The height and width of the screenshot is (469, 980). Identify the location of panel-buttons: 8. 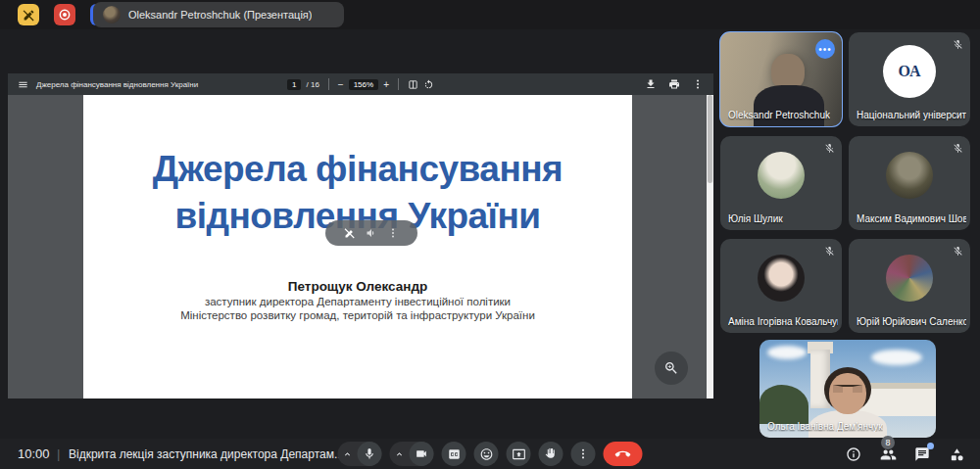
(906, 454).